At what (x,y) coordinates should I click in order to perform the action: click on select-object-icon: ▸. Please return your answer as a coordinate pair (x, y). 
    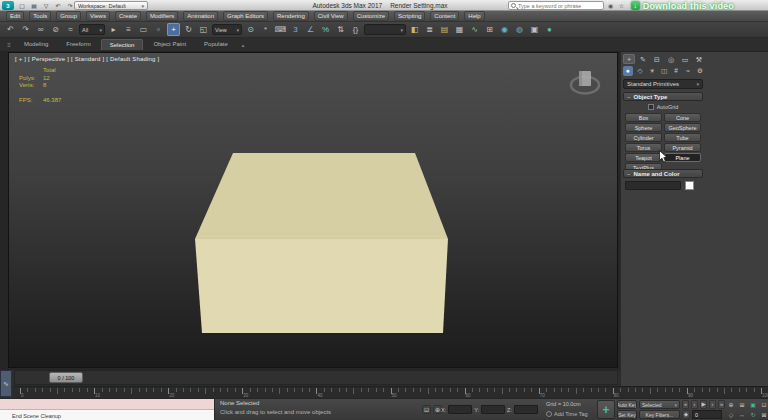
    Looking at the image, I should click on (114, 30).